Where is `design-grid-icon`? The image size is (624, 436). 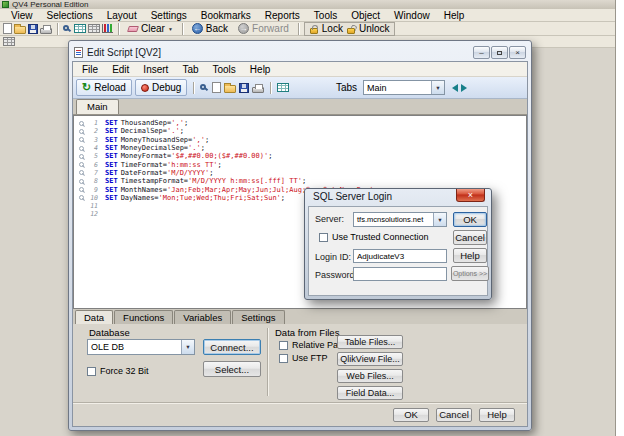
design-grid-icon is located at coordinates (9, 42).